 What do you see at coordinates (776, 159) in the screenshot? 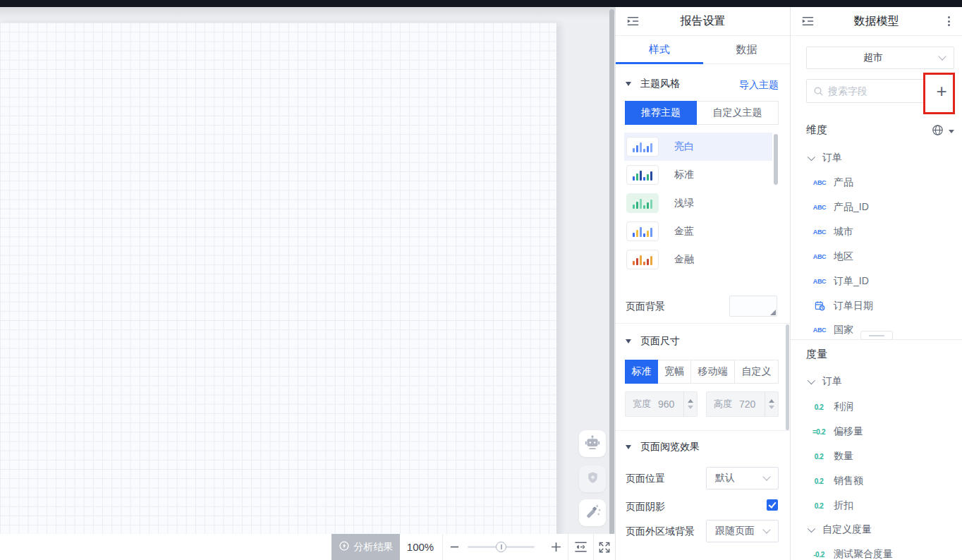
I see `theme-list-scrollbar` at bounding box center [776, 159].